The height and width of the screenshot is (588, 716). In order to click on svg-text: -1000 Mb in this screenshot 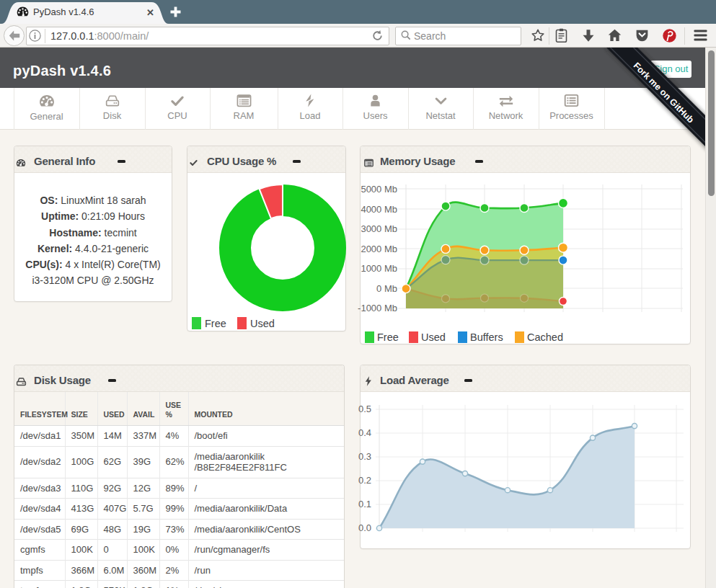, I will do `click(378, 308)`.